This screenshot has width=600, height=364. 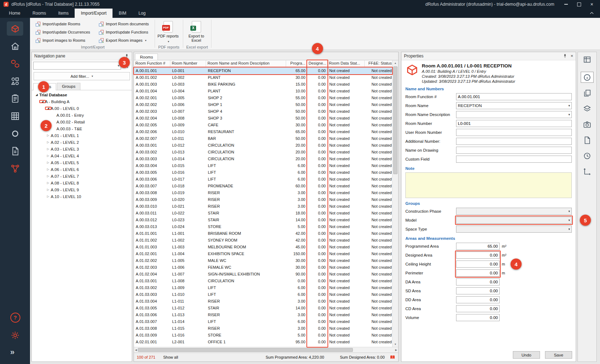 I want to click on ring-module-button, so click(x=15, y=133).